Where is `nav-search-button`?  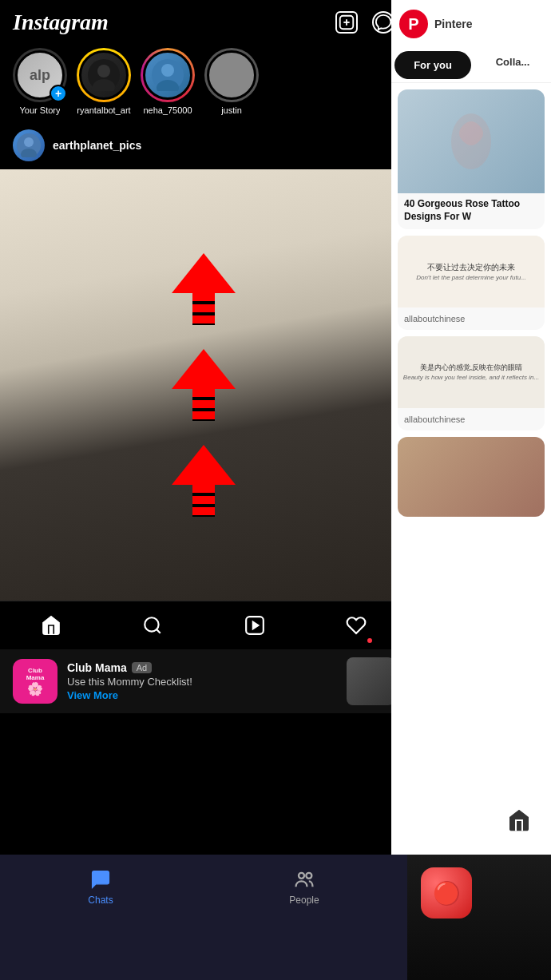
nav-search-button is located at coordinates (153, 625).